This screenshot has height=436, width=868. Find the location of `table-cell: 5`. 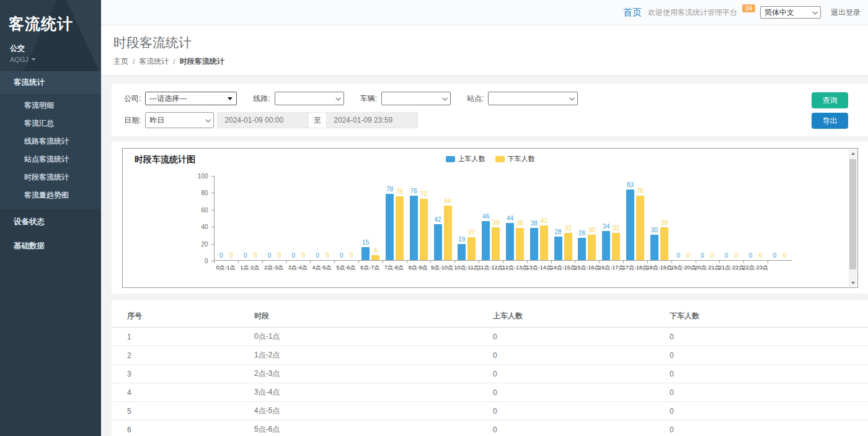

table-cell: 5 is located at coordinates (183, 411).